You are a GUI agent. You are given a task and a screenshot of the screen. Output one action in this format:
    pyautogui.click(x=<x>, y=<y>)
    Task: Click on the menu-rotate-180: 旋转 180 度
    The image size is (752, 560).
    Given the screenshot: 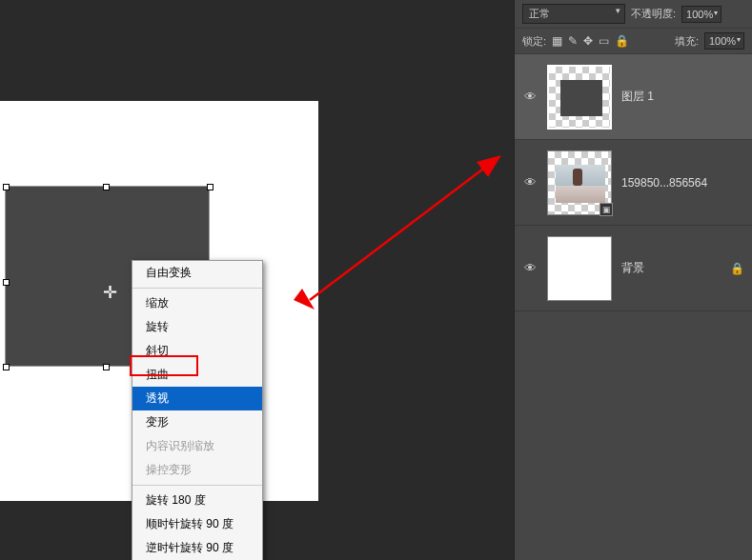 What is the action you would take?
    pyautogui.click(x=197, y=501)
    